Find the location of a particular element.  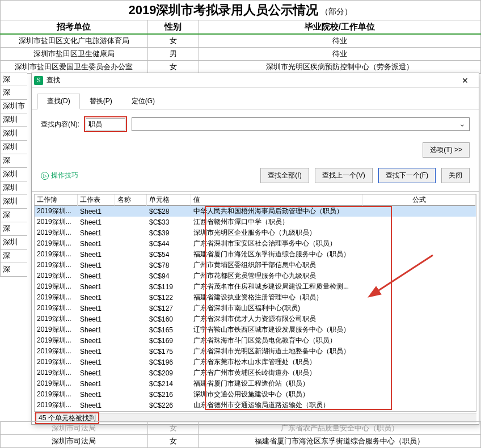

dialog-tabs: 查找(D) 替换(P) 定位(G) is located at coordinates (255, 99).